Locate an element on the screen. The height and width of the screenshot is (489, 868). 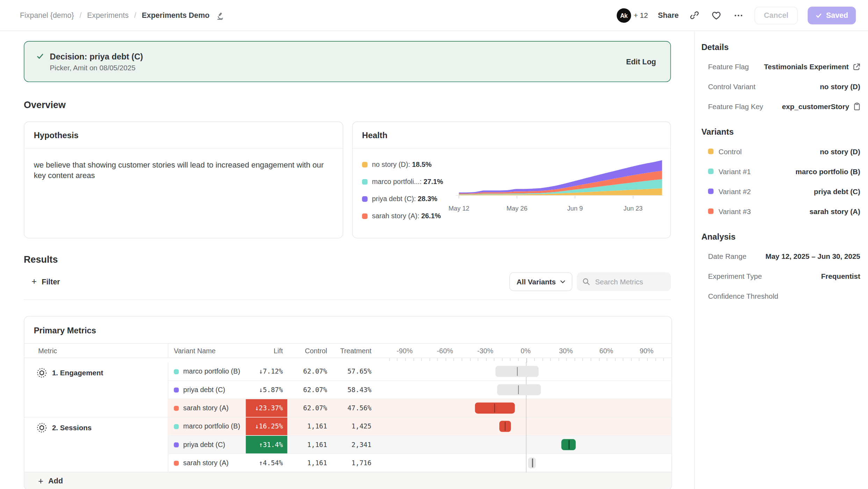
external-link-icon is located at coordinates (857, 66).